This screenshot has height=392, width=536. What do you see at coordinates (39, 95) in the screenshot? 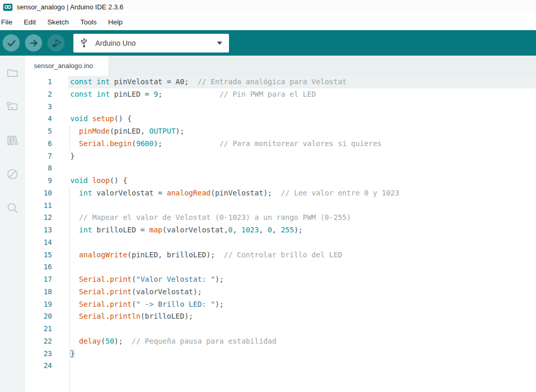
I see `line-number: 2` at bounding box center [39, 95].